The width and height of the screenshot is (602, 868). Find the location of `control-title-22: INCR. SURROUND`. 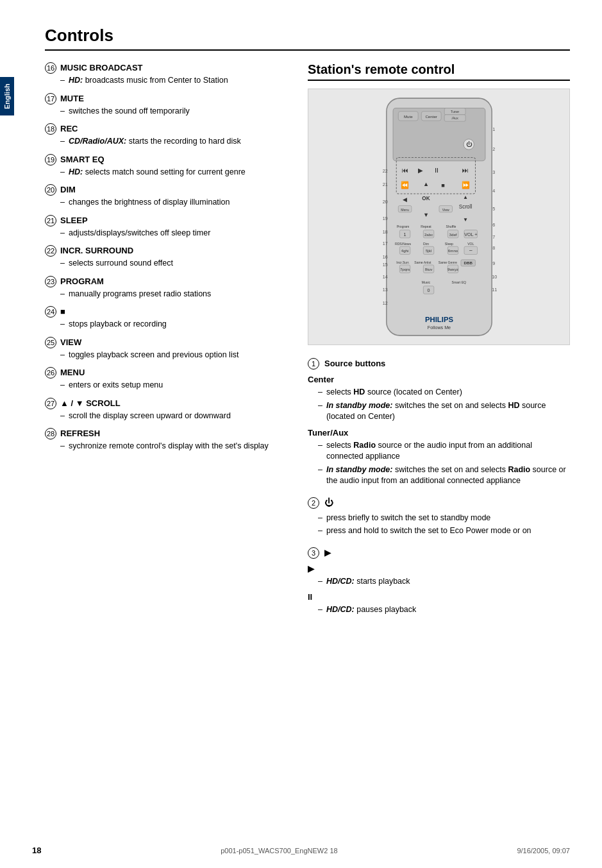

control-title-22: INCR. SURROUND is located at coordinates (97, 250).